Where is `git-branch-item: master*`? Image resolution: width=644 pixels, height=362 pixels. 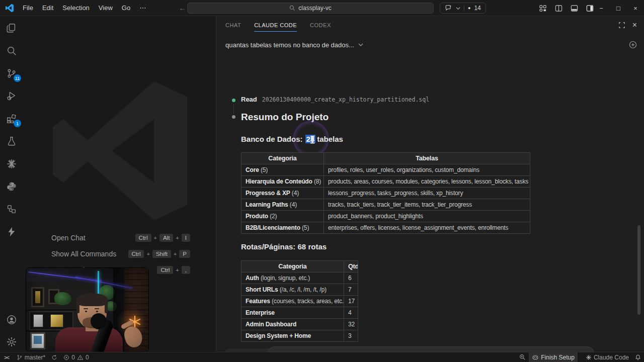 git-branch-item: master* is located at coordinates (31, 357).